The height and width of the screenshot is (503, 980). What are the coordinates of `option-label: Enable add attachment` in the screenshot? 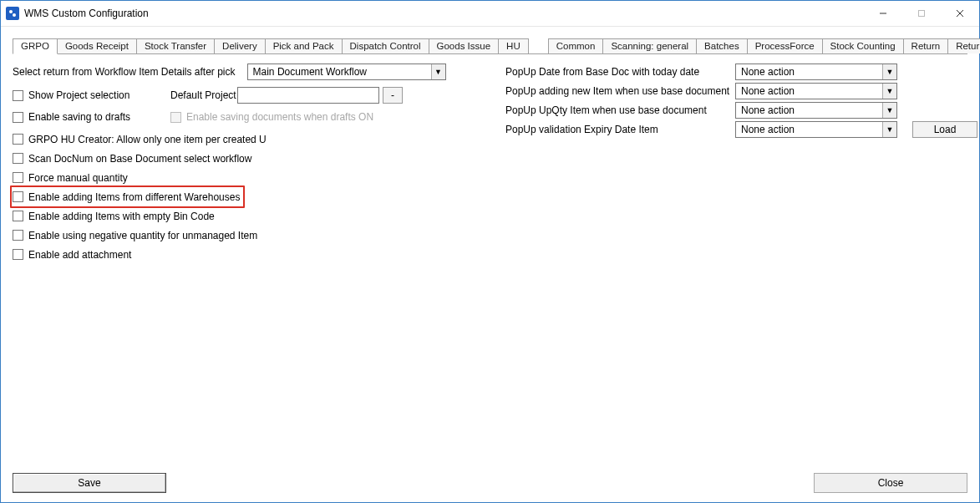 It's located at (80, 255).